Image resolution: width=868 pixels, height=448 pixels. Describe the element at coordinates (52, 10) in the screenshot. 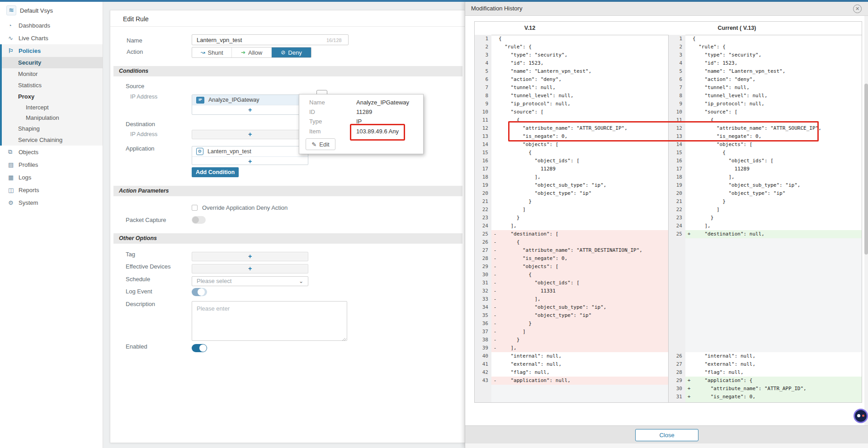

I see `sidebar-item-default-vsys: ≋Default Vsys` at that location.